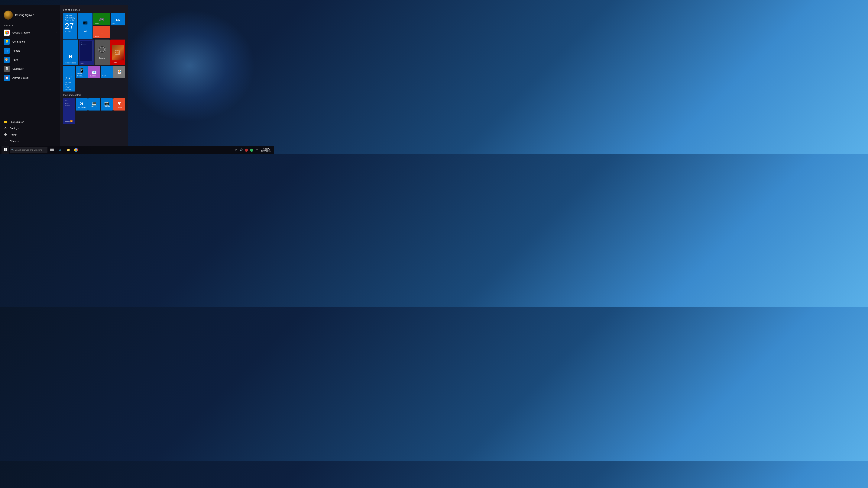  What do you see at coordinates (76, 150) in the screenshot?
I see `taskbar-chrome-button` at bounding box center [76, 150].